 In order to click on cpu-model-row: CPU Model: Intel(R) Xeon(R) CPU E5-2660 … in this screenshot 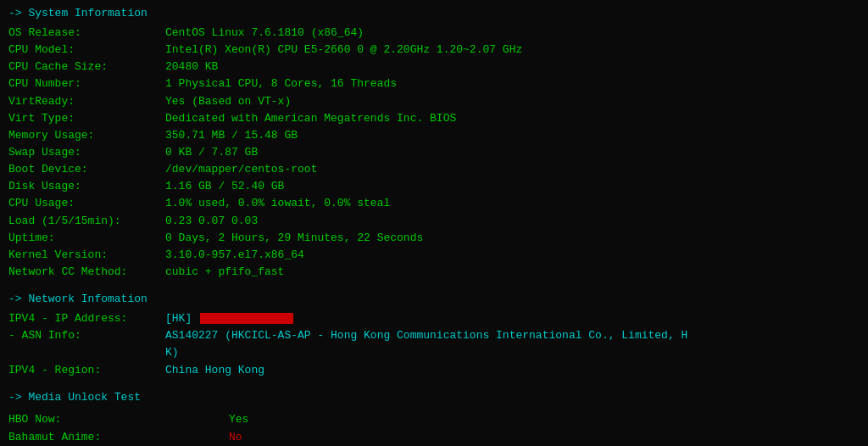, I will do `click(434, 50)`.